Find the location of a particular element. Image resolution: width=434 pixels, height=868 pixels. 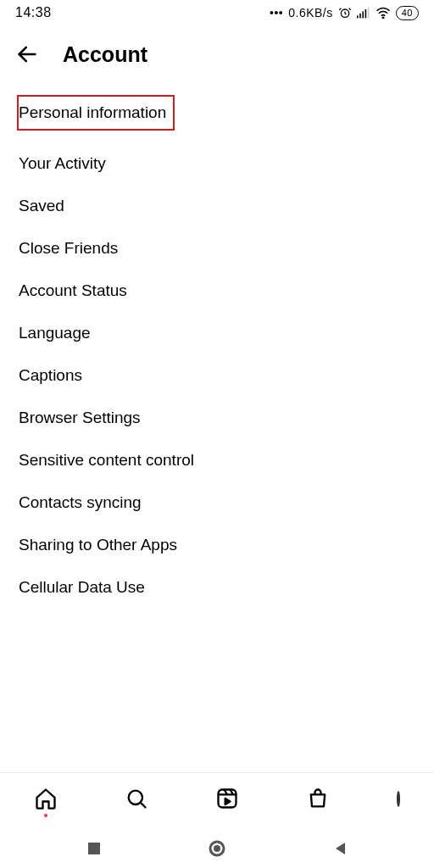

sys-recents is located at coordinates (94, 849).